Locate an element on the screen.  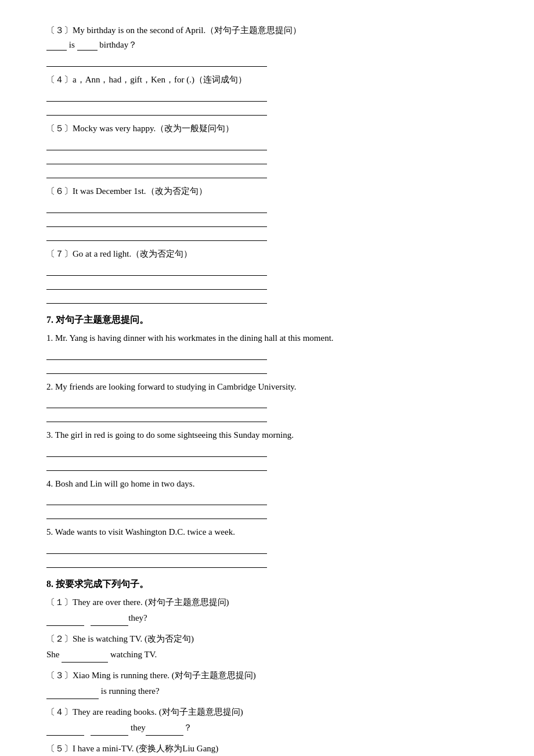
question-6: 〔６〕It was December 1st.（改为否定句） is located at coordinates (267, 213).